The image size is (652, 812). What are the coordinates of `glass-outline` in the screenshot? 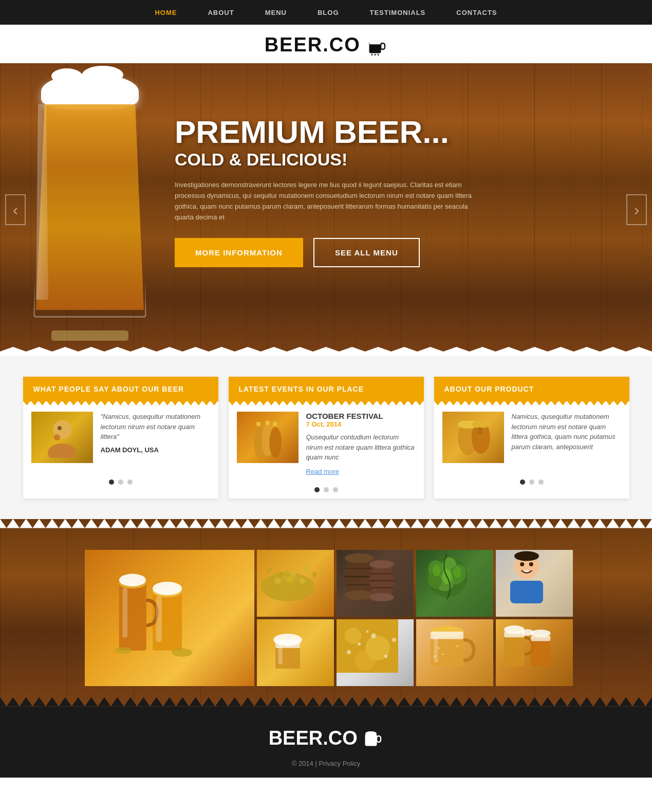 It's located at (90, 210).